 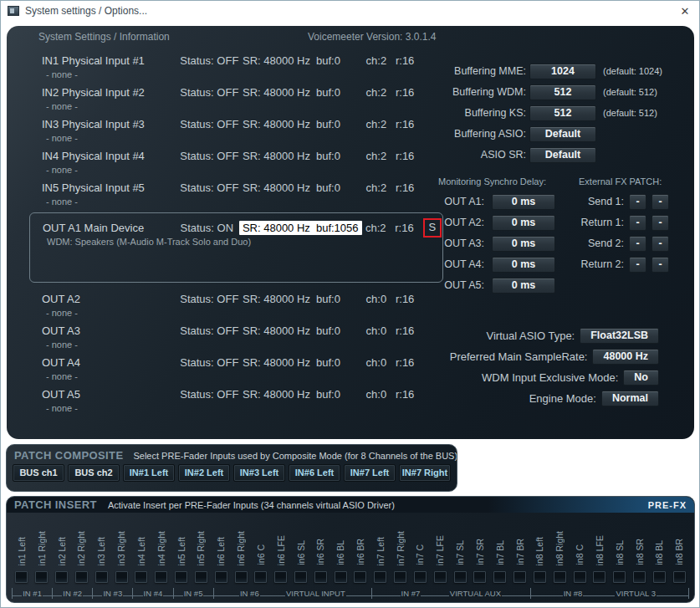 What do you see at coordinates (425, 473) in the screenshot?
I see `composite-button: IN#7 Right` at bounding box center [425, 473].